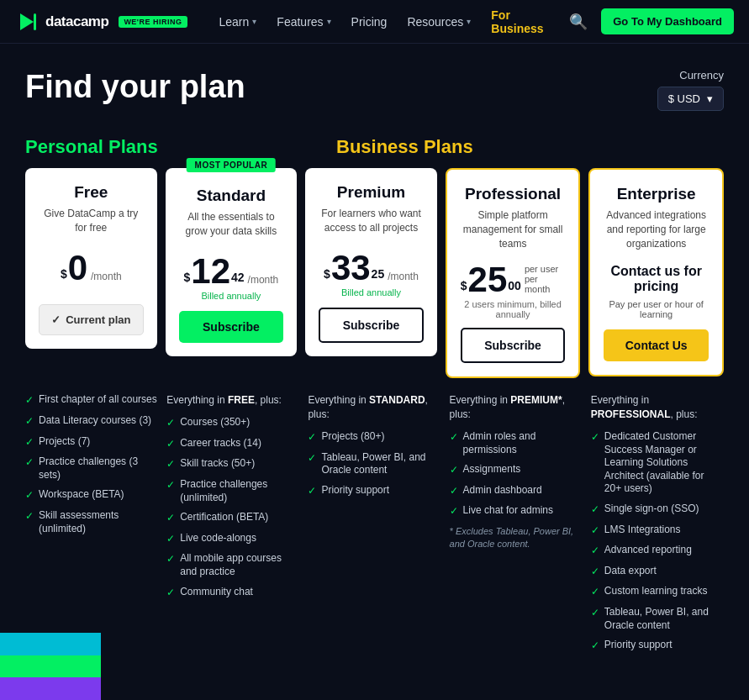  Describe the element at coordinates (513, 309) in the screenshot. I see `billed-note-professional: 2 users minimum, billed annually` at that location.